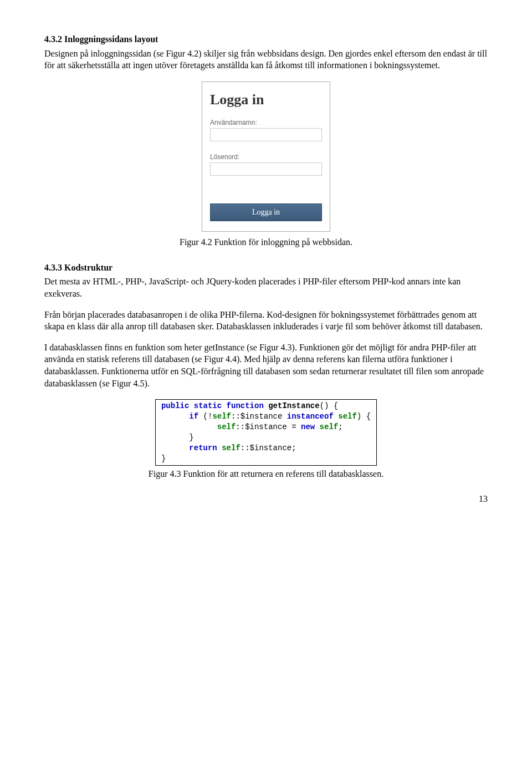  What do you see at coordinates (294, 406) in the screenshot?
I see `fn-name: getInstance` at bounding box center [294, 406].